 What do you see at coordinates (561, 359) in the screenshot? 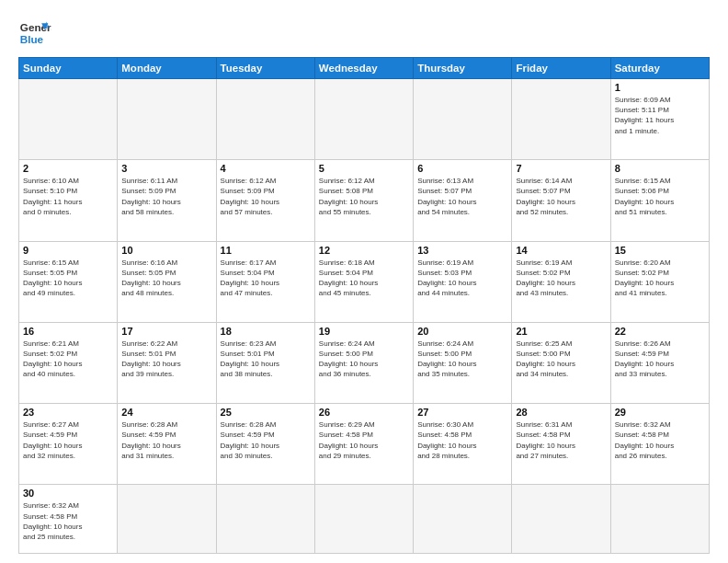
I see `day-info: Sunrise: 6:25 AM Sunset: 5:00 PM Dayligh…` at bounding box center [561, 359].